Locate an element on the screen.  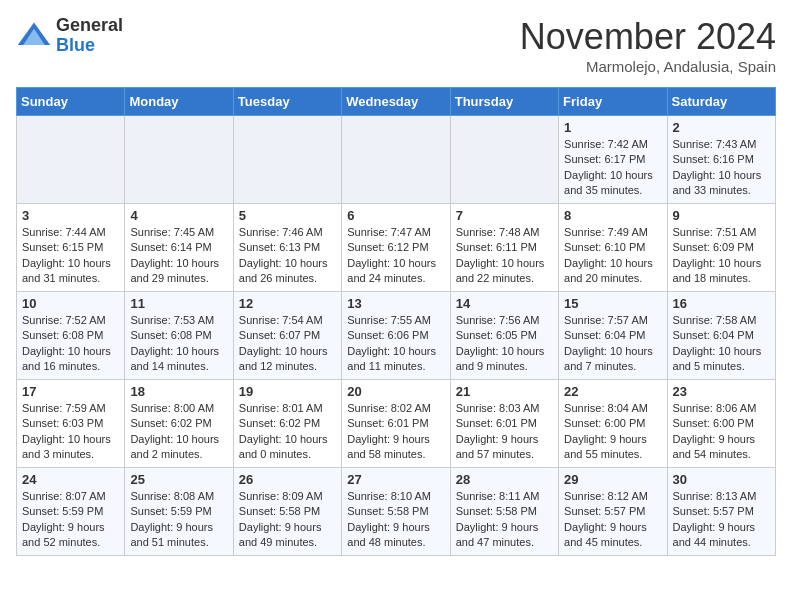
calendar-cell: 3Sunrise: 7:44 AMSunset: 6:15 PMDaylight… is located at coordinates (71, 248).